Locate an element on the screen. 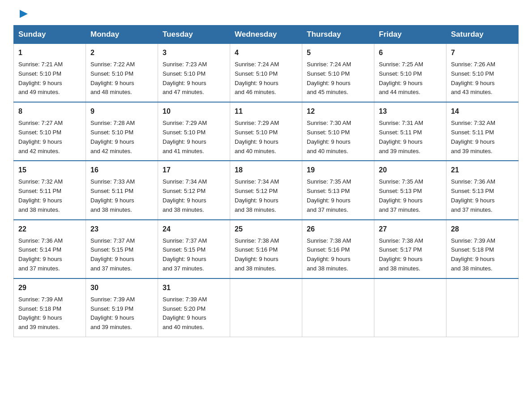 The width and height of the screenshot is (532, 411). day-info: Sunrise: 7:31 AMSunset: 5:11 PMDaylight:… is located at coordinates (410, 137).